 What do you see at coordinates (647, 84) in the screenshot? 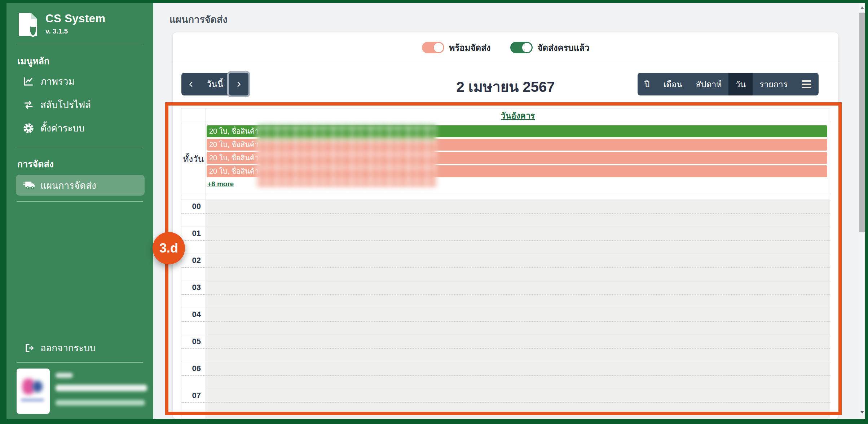
I see `view-year-button: ปี` at bounding box center [647, 84].